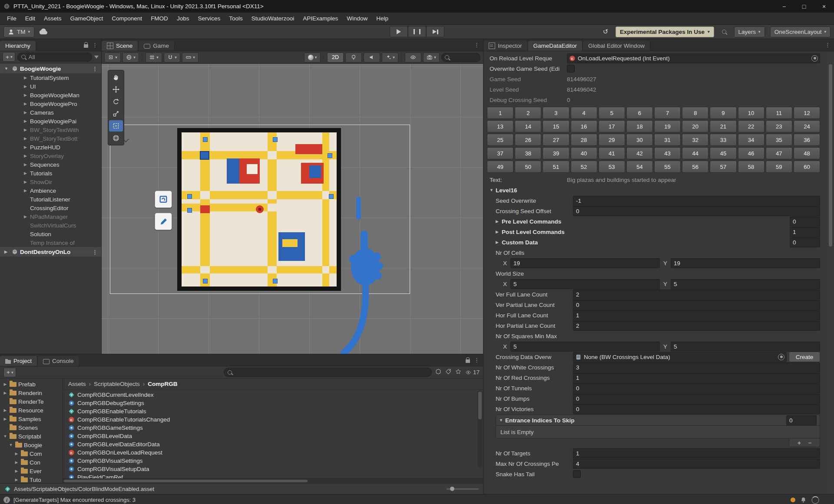 The image size is (834, 504). What do you see at coordinates (800, 32) in the screenshot?
I see `layout-dropdown: OneScreenLayout ▾` at bounding box center [800, 32].